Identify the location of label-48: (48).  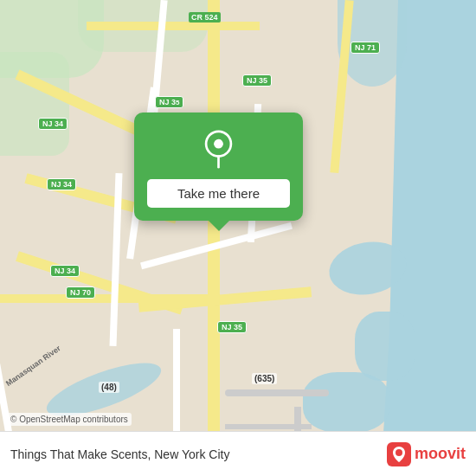
(109, 388).